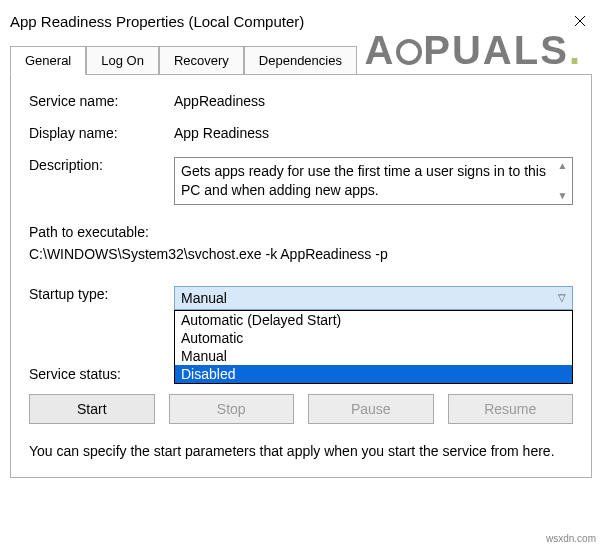  What do you see at coordinates (364, 180) in the screenshot?
I see `description-text: Gets apps ready for use the first time a…` at bounding box center [364, 180].